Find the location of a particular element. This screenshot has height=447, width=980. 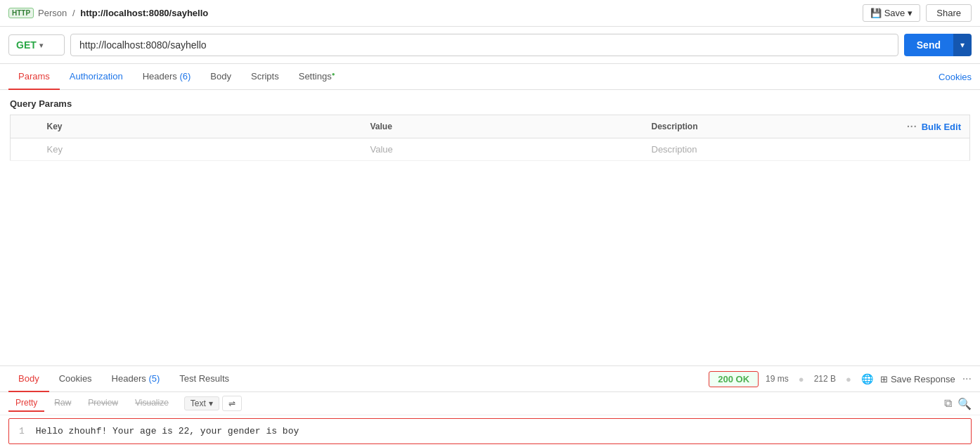

format-tab-pretty: Pretty is located at coordinates (27, 403).